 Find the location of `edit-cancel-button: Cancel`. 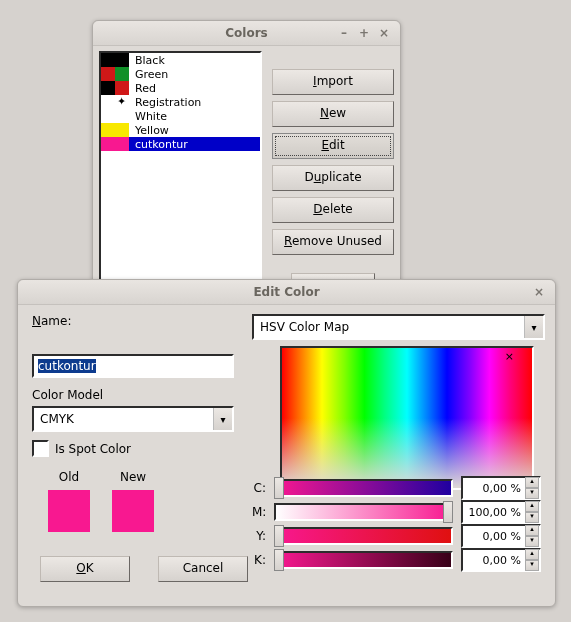

edit-cancel-button: Cancel is located at coordinates (203, 569).